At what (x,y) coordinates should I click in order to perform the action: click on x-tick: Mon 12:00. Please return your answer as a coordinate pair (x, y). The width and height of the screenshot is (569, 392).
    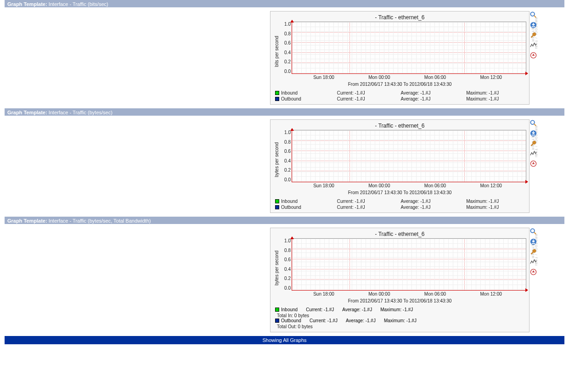
    Looking at the image, I should click on (491, 185).